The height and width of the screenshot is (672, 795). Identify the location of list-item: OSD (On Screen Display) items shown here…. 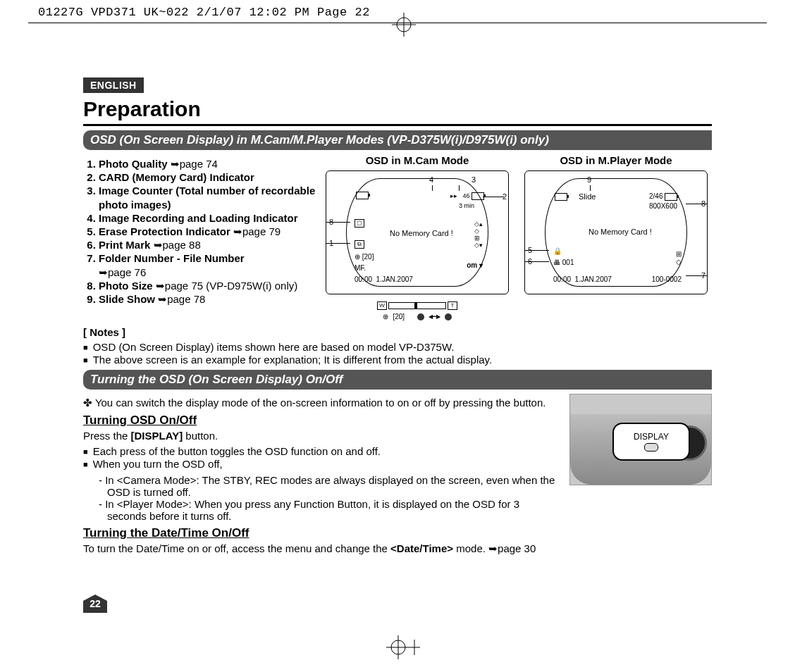
(398, 347).